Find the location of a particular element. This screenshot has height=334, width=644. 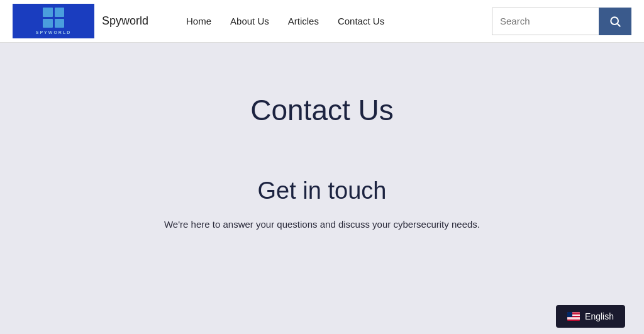

nav-about: About Us is located at coordinates (250, 21).